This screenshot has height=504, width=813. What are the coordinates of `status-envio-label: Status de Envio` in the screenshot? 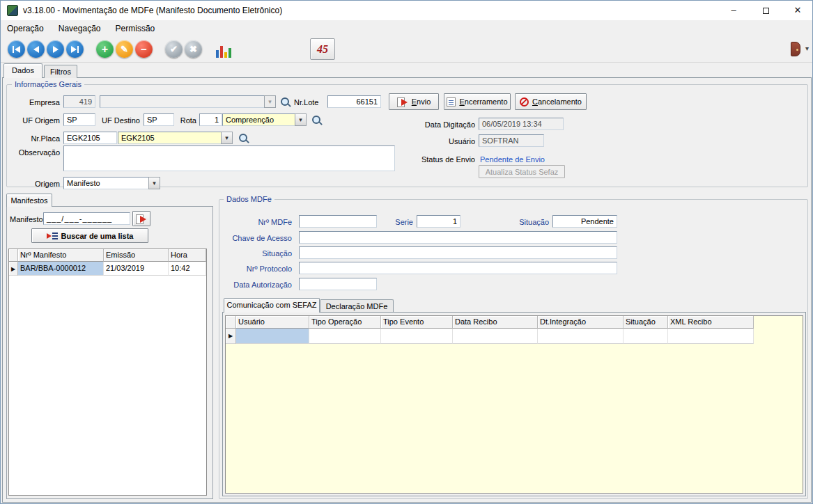 It's located at (433, 159).